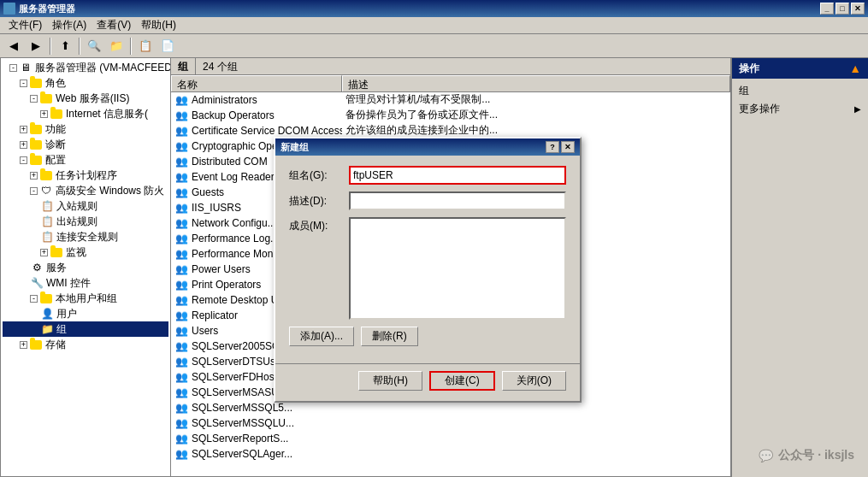  Describe the element at coordinates (858, 9) in the screenshot. I see `close-btn: ✕` at that location.